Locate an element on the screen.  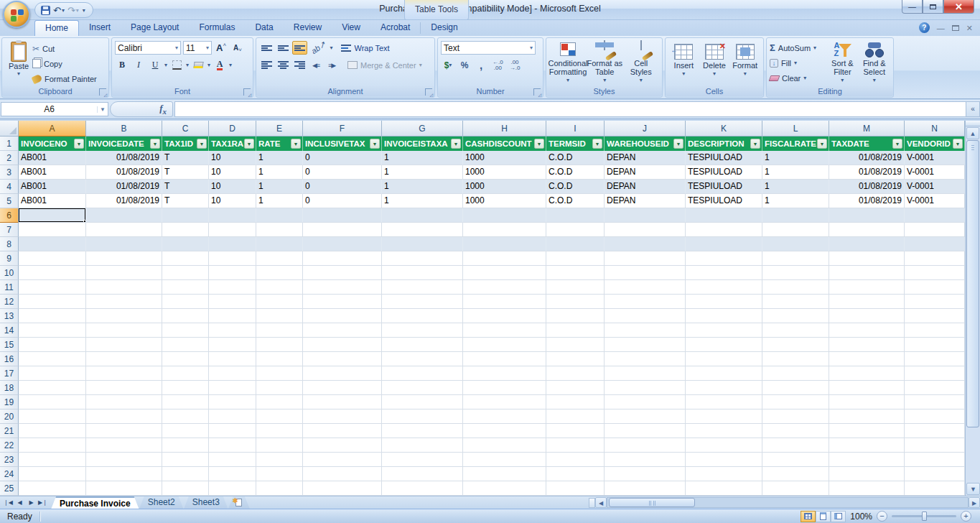
cell-E19 is located at coordinates (280, 402).